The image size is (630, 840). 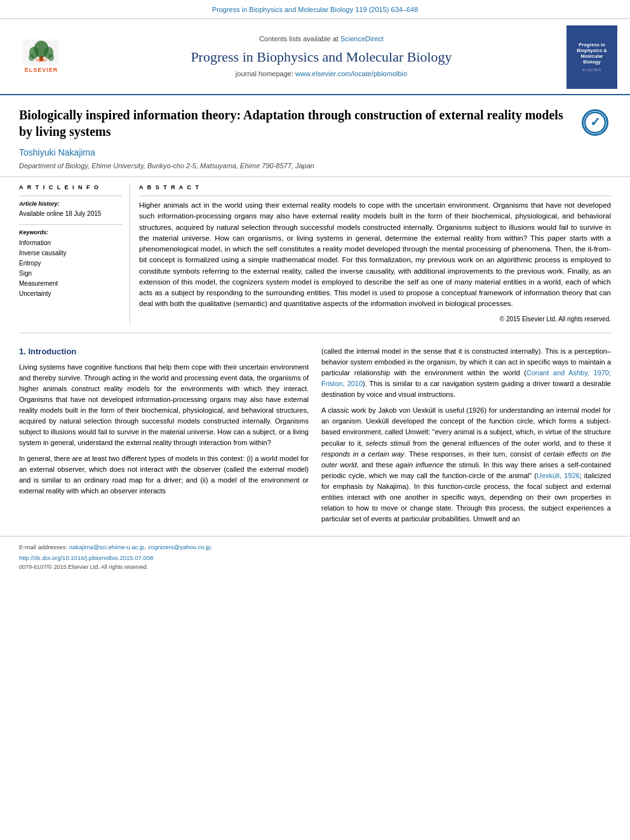 What do you see at coordinates (321, 74) in the screenshot?
I see `journal-homepage-line: journal homepage: www.elsevier.com/locat…` at bounding box center [321, 74].